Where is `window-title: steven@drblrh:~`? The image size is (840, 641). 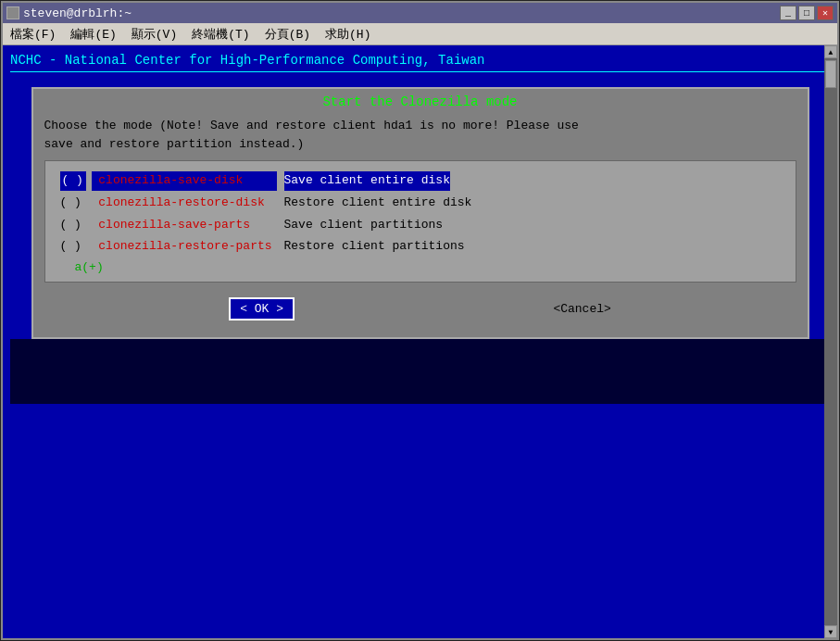 window-title: steven@drblrh:~ is located at coordinates (78, 13).